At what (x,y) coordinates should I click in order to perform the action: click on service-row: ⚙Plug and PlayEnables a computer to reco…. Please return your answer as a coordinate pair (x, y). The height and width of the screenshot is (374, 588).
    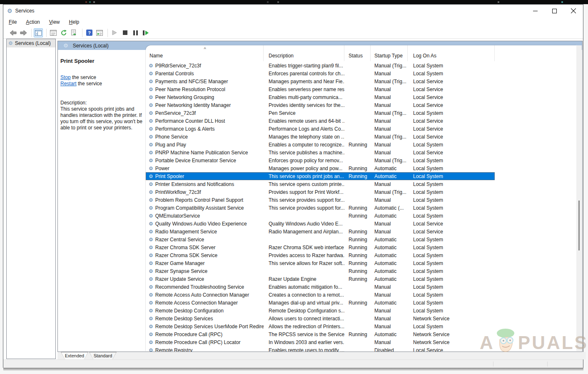
    Looking at the image, I should click on (320, 145).